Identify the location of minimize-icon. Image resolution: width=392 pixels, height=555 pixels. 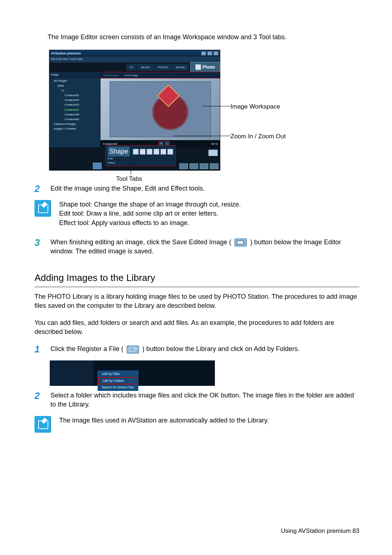
(204, 53).